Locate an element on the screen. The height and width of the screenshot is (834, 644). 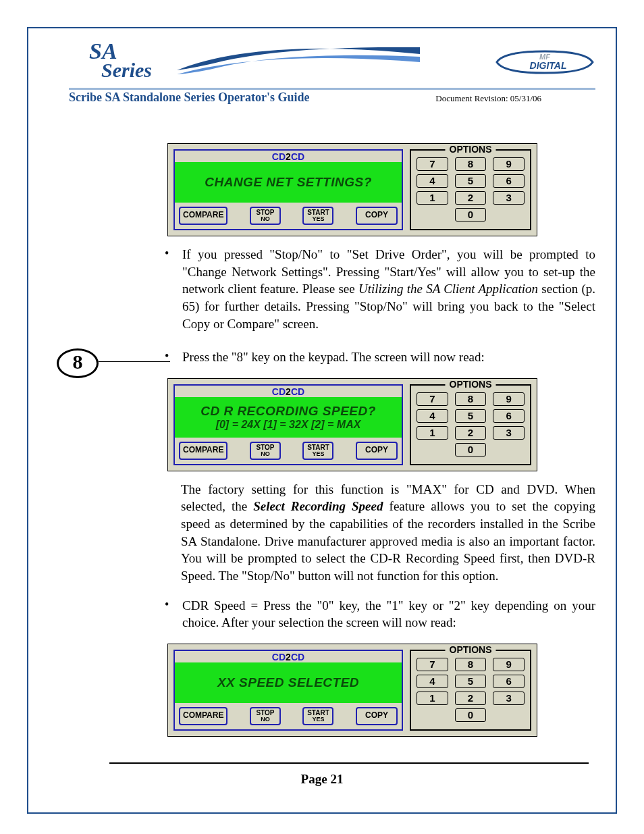
bullet-change-net: • If you pressed "Stop/No" to "Set Drive… is located at coordinates (379, 289).